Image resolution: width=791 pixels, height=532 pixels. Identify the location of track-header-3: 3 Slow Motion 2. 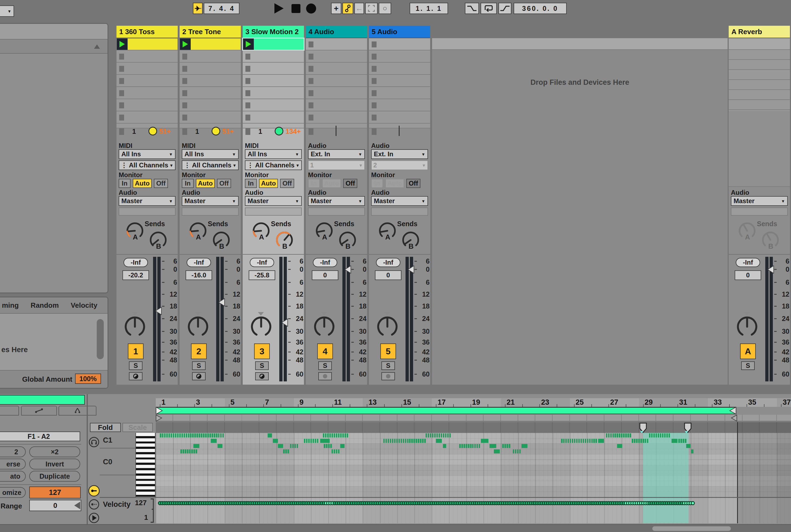
(274, 32).